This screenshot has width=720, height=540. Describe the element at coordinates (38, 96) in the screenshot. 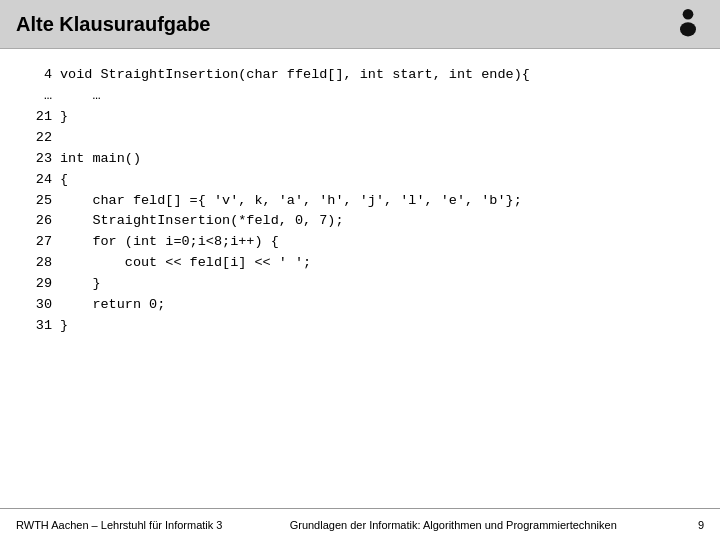

I see `line-num-ellipsis1: …` at that location.